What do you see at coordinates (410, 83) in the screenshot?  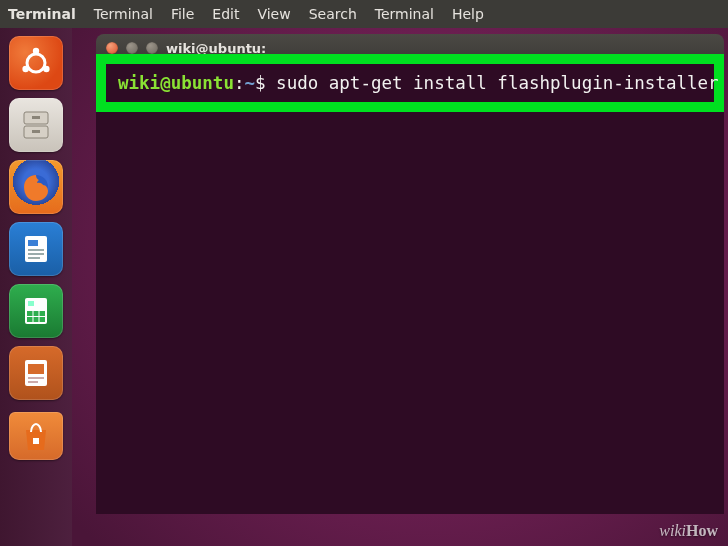 I see `terminal-prompt-line: wiki@ubuntu:~$ sudo apt-get install flas…` at bounding box center [410, 83].